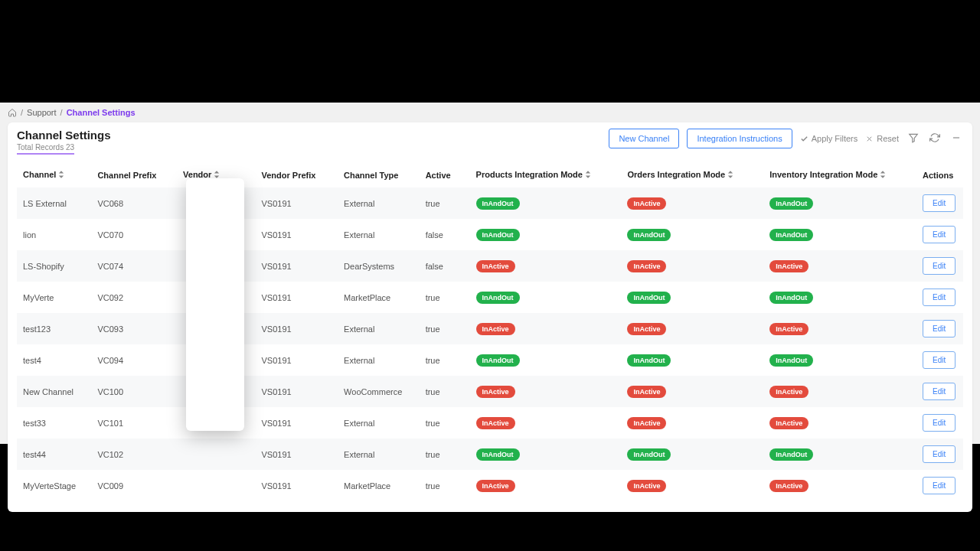 Image resolution: width=980 pixels, height=551 pixels. Describe the element at coordinates (840, 174) in the screenshot. I see `col-inventory-mode: Inventory Integration Mode` at that location.